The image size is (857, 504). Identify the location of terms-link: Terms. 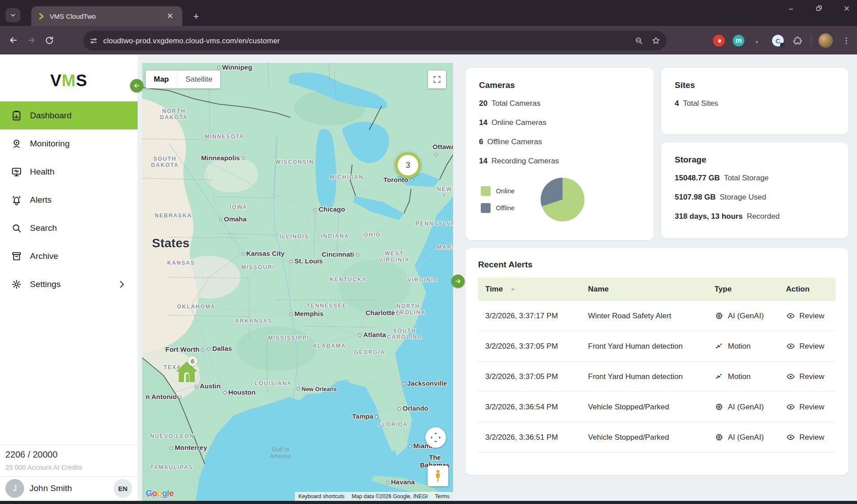
(442, 496).